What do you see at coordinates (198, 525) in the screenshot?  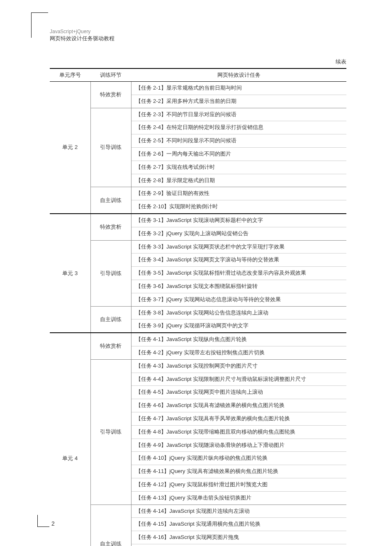 I see `table-row: 自主训练【任务 4-14】JavaScript 实现图片连续向左滚动【任务 4-…` at bounding box center [198, 525].